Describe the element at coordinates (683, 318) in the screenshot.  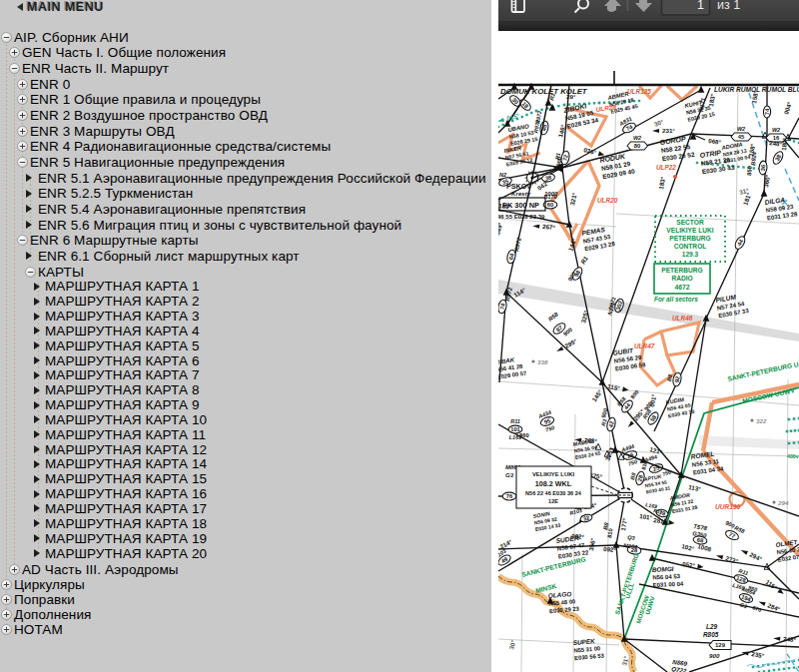
I see `svg-text: ULR46` at that location.